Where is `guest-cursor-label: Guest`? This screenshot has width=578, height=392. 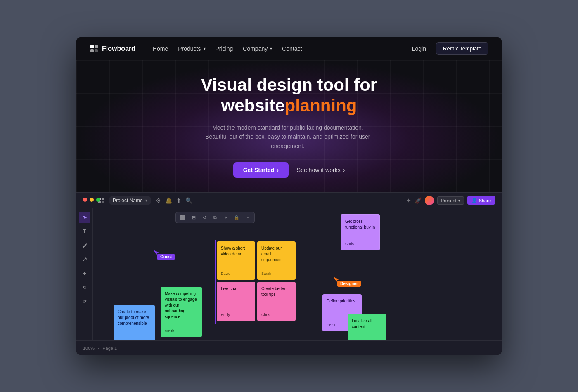
guest-cursor-label: Guest is located at coordinates (166, 257).